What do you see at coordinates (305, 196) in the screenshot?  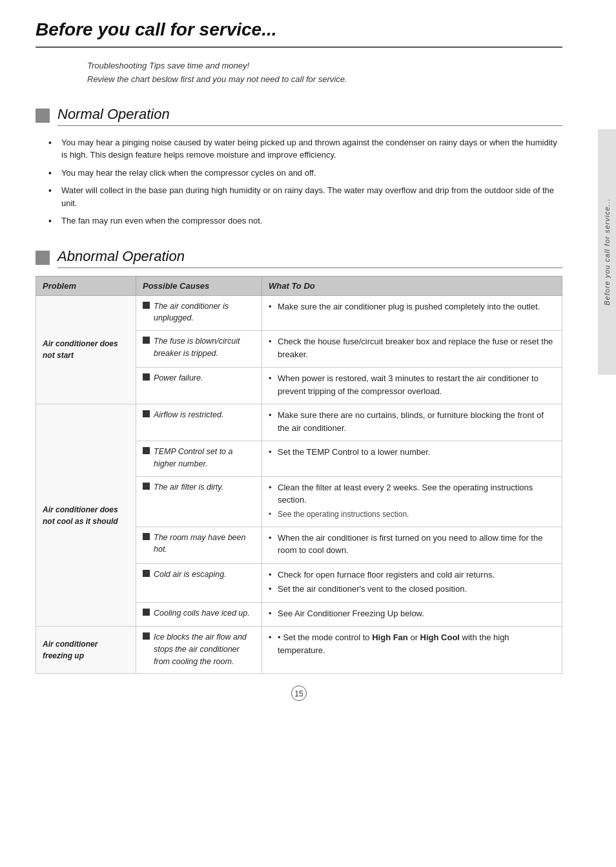 I see `normal-bullet-3: Water will collect in the base pan durin…` at bounding box center [305, 196].